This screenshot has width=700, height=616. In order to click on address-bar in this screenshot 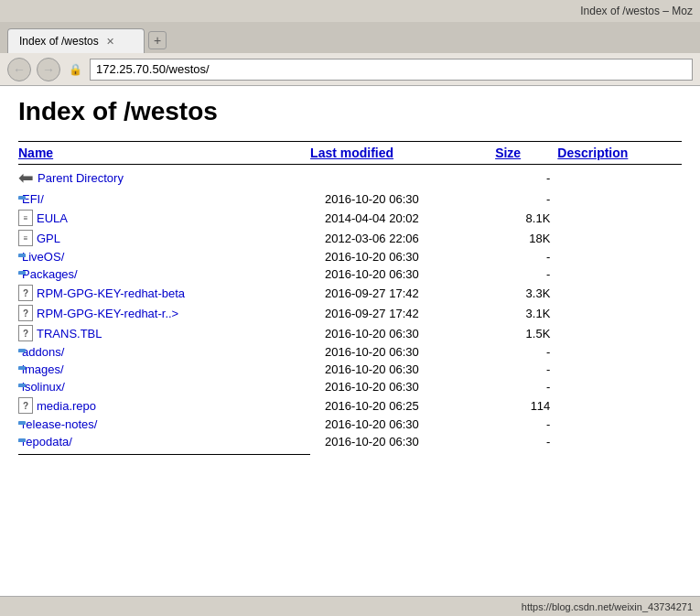, I will do `click(392, 70)`.